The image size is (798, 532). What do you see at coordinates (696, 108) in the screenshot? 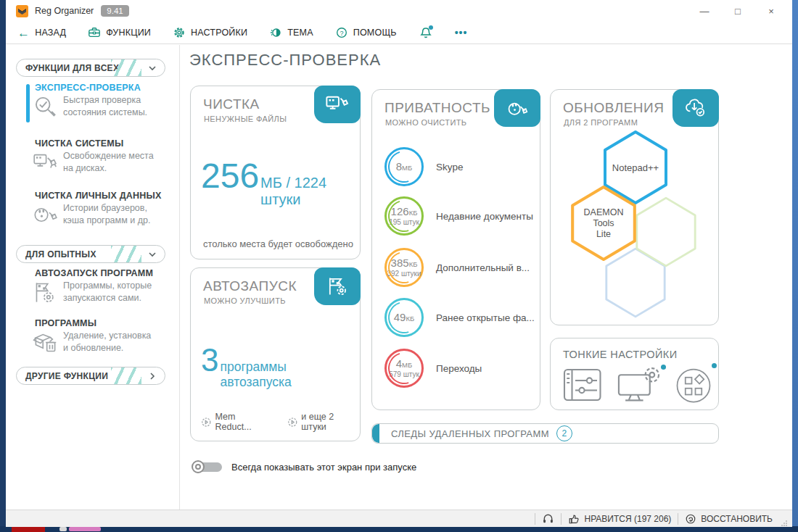
I see `updates-corner-tab` at bounding box center [696, 108].